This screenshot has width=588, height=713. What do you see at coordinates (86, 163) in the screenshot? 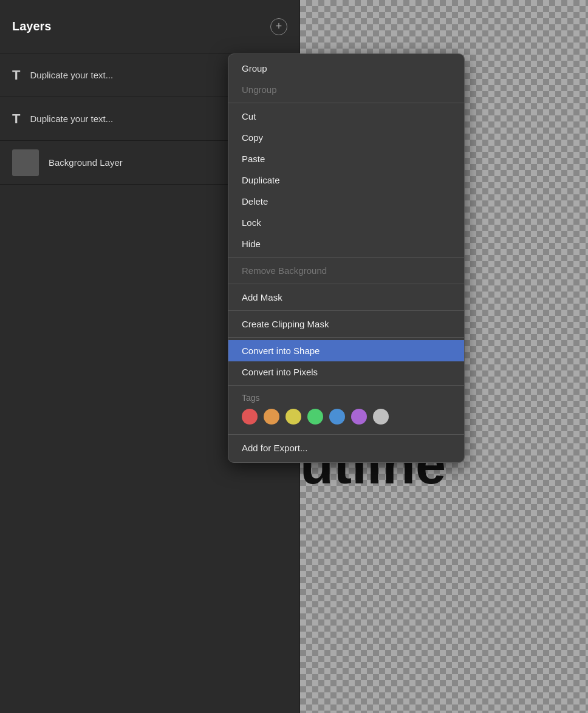
I see `layer-label-3: Background Layer` at bounding box center [86, 163].